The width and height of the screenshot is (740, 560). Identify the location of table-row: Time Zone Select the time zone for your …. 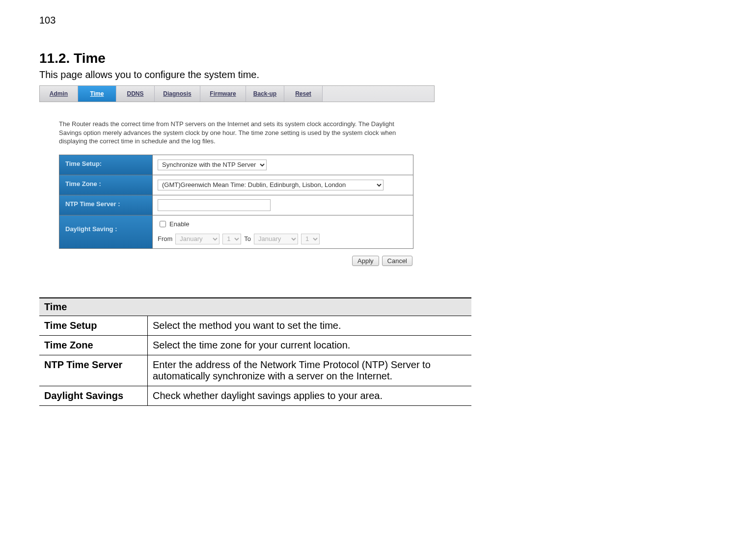
(255, 345).